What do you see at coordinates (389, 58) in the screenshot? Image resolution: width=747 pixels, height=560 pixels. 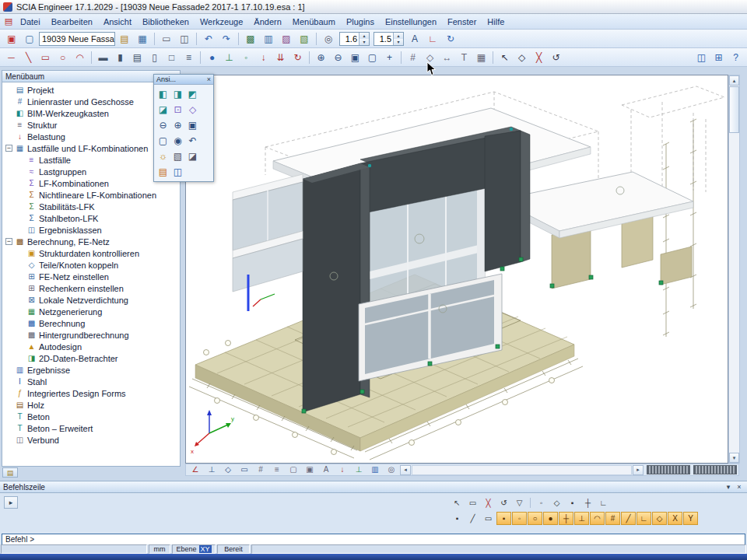 I see `pan-icon: +` at bounding box center [389, 58].